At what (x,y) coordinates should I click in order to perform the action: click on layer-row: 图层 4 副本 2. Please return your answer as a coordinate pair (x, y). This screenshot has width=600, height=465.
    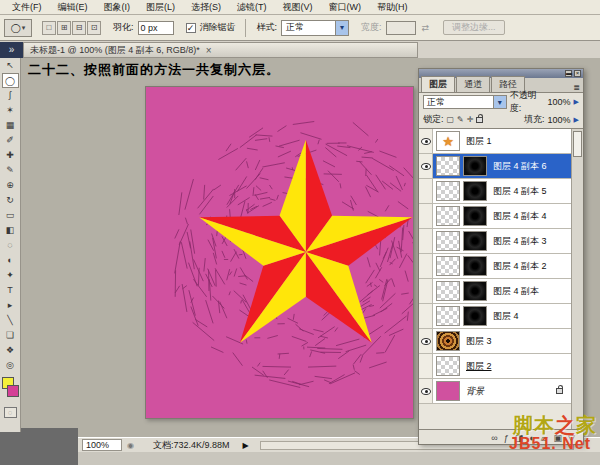
    Looking at the image, I should click on (495, 266).